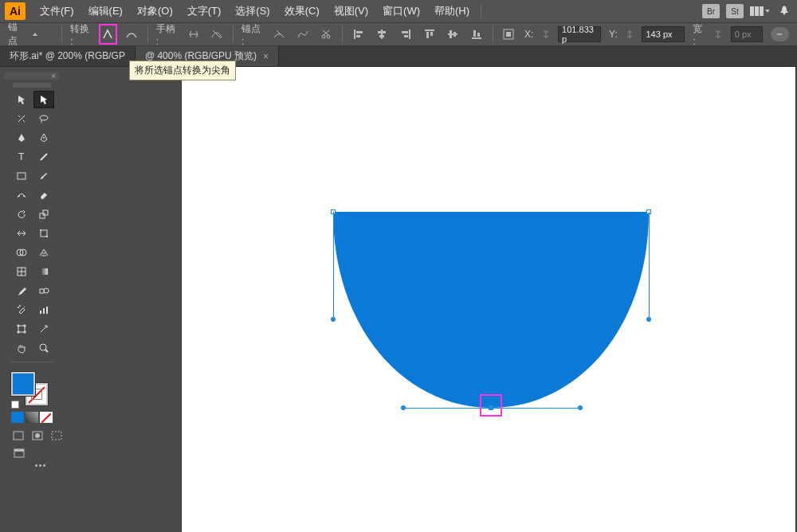 The image size is (797, 532). Describe the element at coordinates (279, 34) in the screenshot. I see `remove-anchor-button` at that location.